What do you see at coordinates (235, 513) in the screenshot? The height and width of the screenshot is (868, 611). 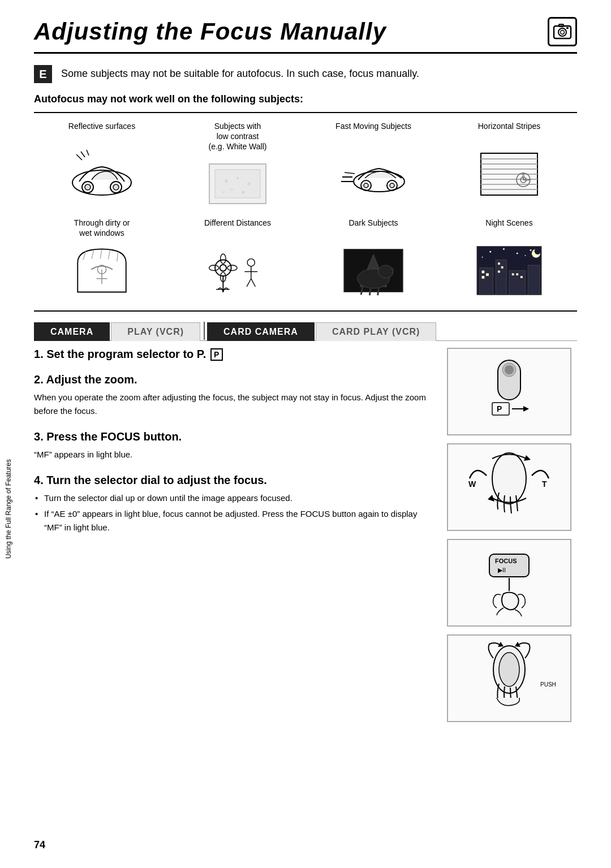 I see `step-4-bullets: Turn the selector dial up or down until …` at bounding box center [235, 513].